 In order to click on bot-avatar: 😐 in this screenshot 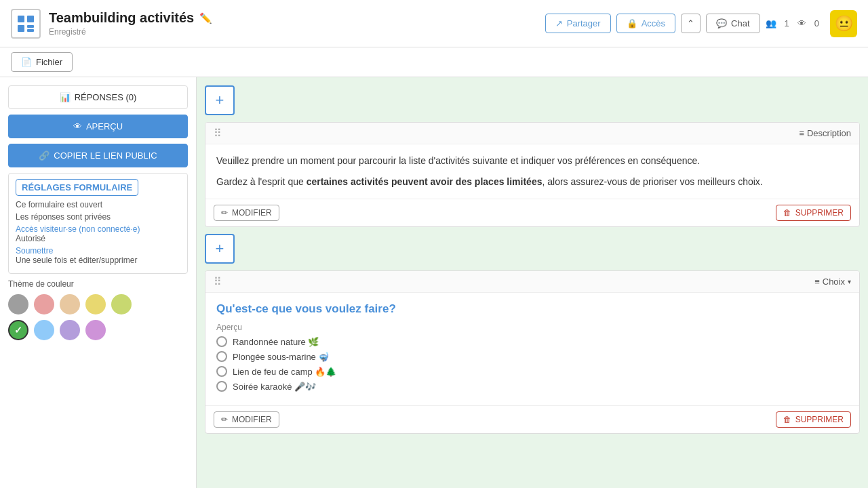, I will do `click(844, 24)`.